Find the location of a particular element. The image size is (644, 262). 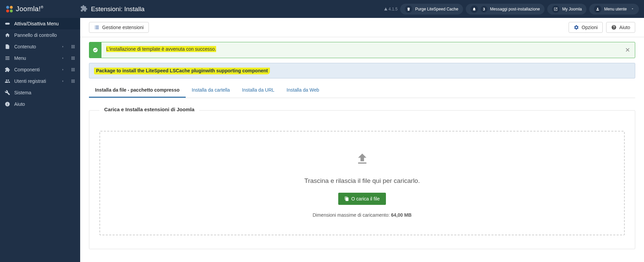

brand-logo: Joomla!® is located at coordinates (43, 9).